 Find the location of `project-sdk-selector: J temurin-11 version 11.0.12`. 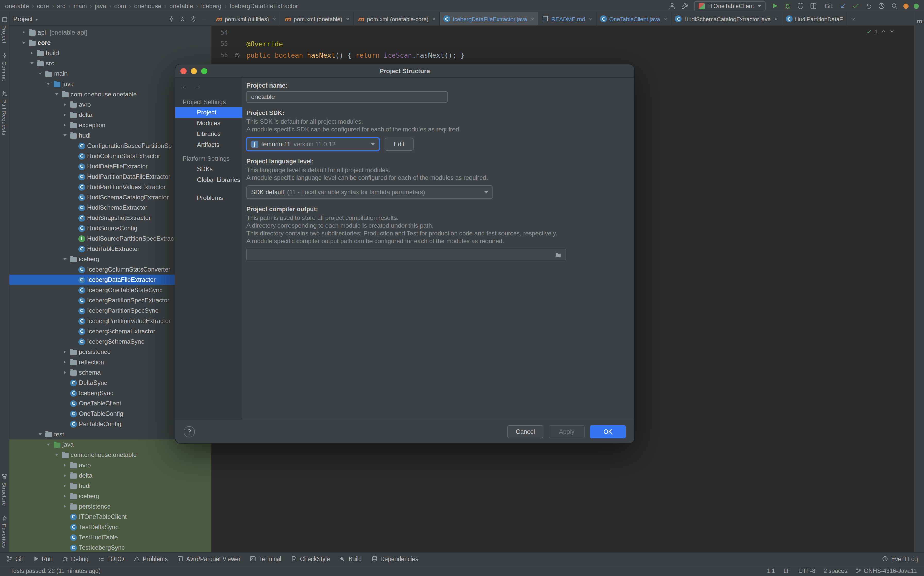

project-sdk-selector: J temurin-11 version 11.0.12 is located at coordinates (313, 144).